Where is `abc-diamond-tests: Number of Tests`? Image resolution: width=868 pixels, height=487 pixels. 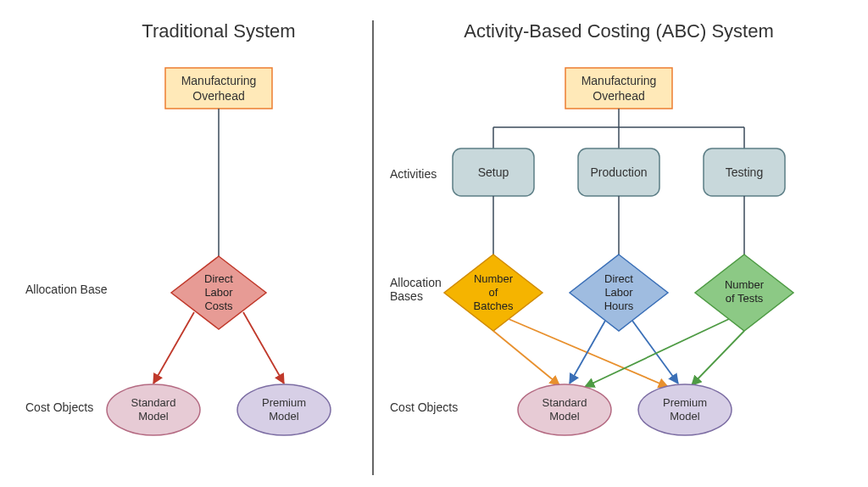
abc-diamond-tests: Number of Tests is located at coordinates (744, 293).